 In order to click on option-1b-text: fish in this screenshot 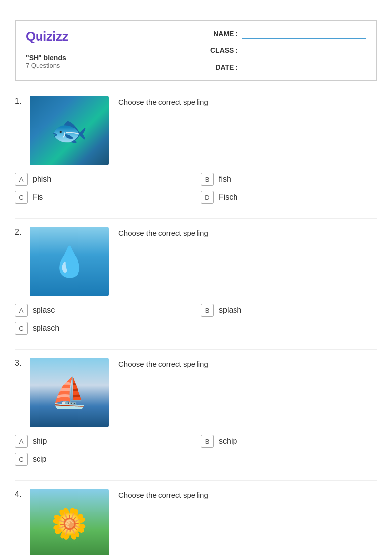, I will do `click(225, 179)`.